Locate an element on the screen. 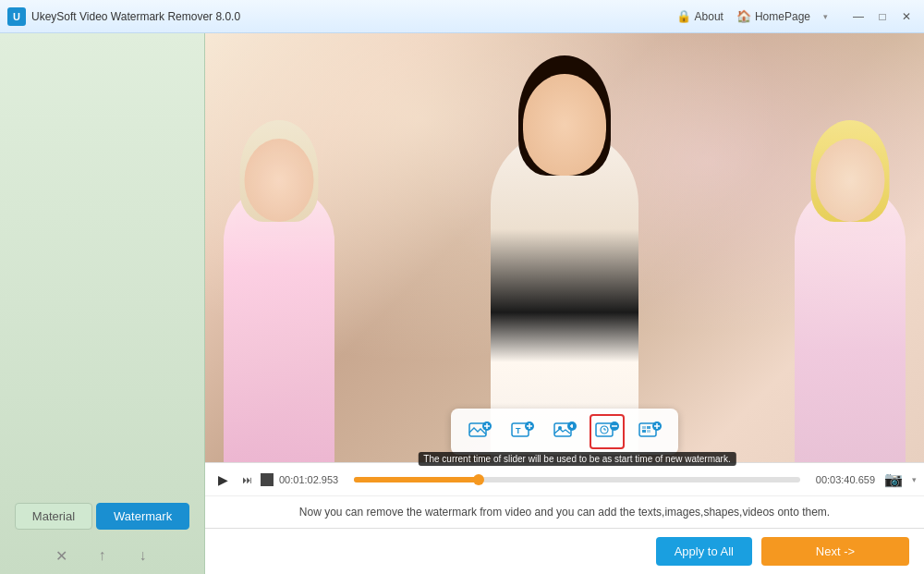  svg-text: T is located at coordinates (518, 431).